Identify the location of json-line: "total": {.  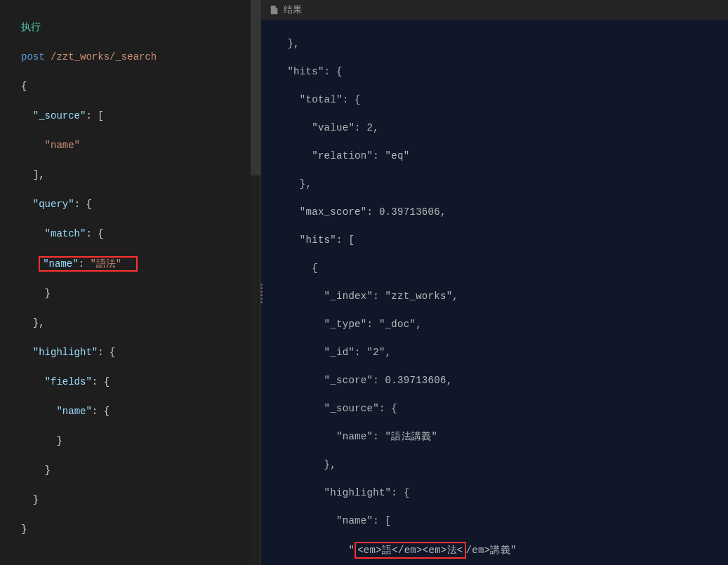
(501, 100).